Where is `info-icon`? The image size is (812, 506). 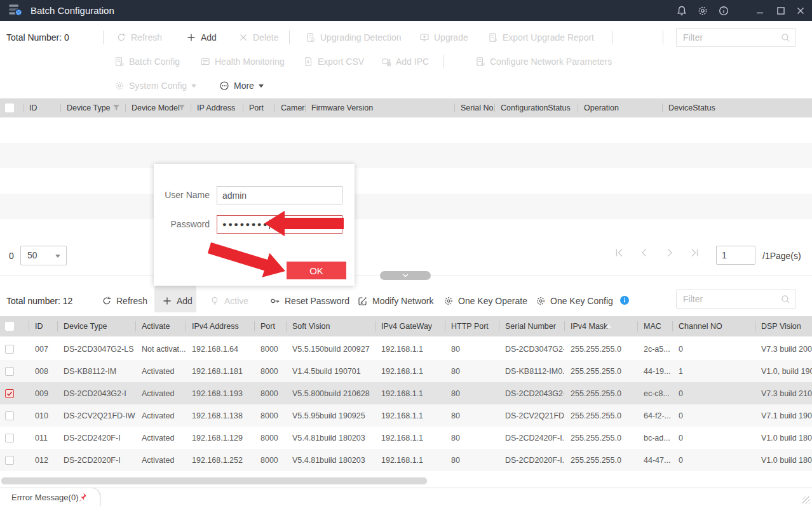 info-icon is located at coordinates (724, 11).